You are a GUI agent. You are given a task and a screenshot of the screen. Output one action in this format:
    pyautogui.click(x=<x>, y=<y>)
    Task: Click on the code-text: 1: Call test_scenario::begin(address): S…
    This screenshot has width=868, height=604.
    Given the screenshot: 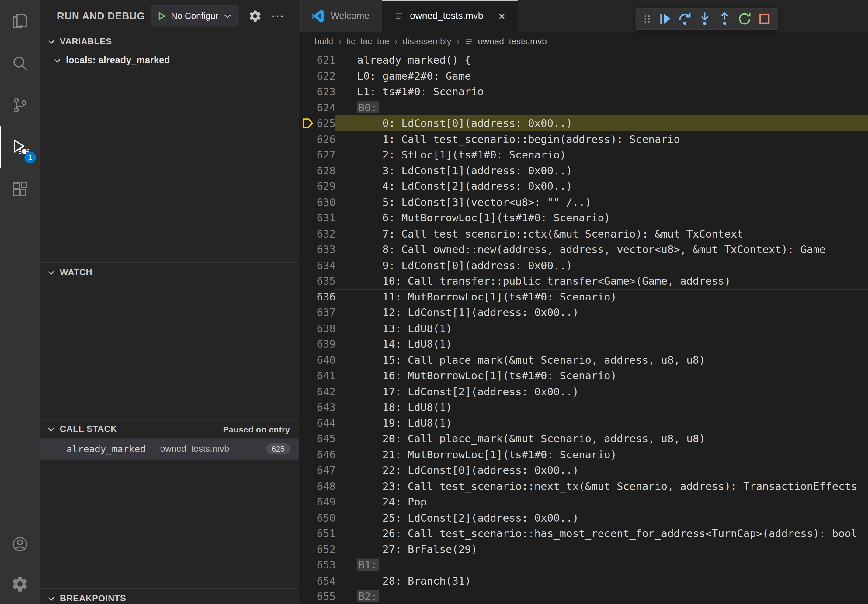 What is the action you would take?
    pyautogui.click(x=602, y=139)
    